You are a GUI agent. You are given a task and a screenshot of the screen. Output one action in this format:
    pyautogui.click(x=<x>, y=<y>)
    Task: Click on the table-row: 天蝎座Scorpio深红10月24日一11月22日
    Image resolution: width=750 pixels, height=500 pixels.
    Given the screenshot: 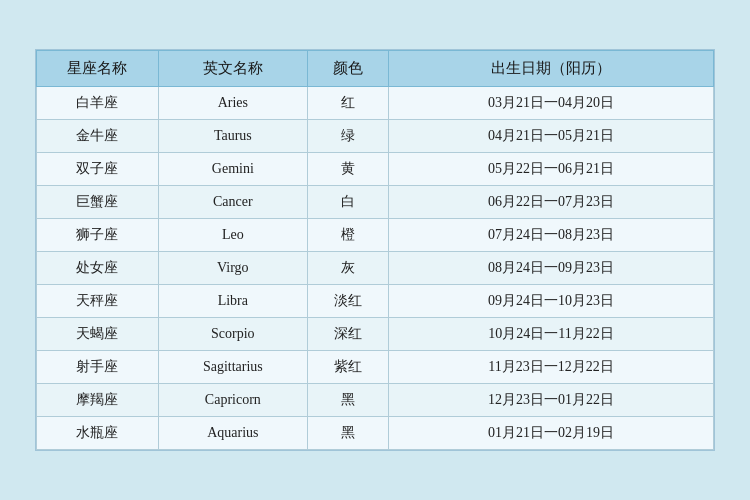 What is the action you would take?
    pyautogui.click(x=376, y=334)
    